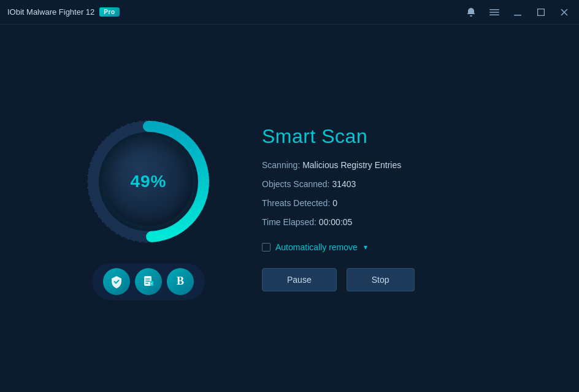 This screenshot has height=392, width=579. What do you see at coordinates (148, 209) in the screenshot?
I see `left-section: 49% ≡ B` at bounding box center [148, 209].